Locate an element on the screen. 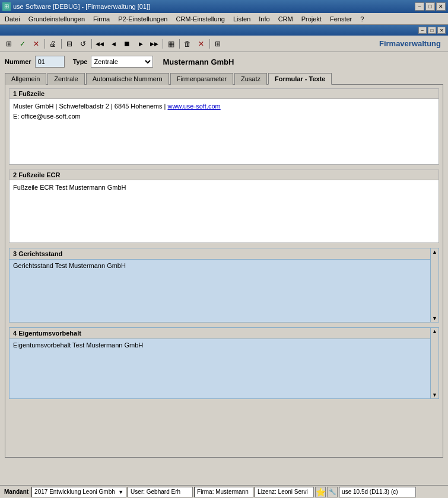 The width and height of the screenshot is (448, 498). grid-button: ⊞ is located at coordinates (9, 44).